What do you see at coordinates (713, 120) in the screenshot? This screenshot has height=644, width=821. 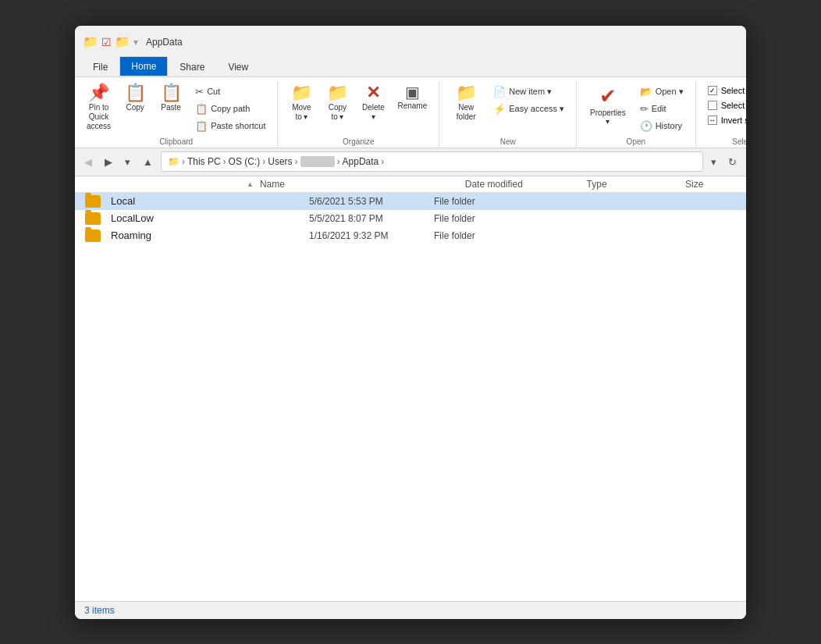 I see `invert-selection-icon: ↔` at bounding box center [713, 120].